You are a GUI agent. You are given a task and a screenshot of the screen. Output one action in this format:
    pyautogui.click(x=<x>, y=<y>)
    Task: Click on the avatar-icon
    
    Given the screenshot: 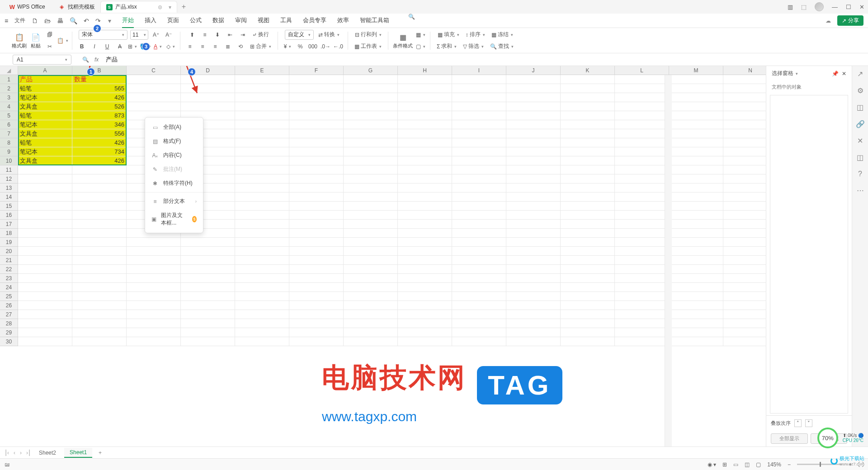 What is the action you would take?
    pyautogui.click(x=819, y=7)
    